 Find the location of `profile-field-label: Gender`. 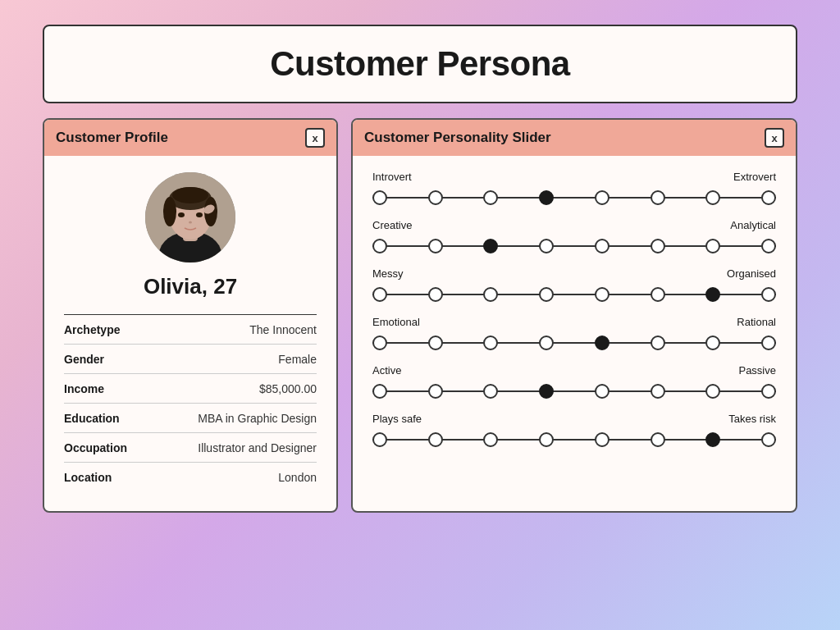

profile-field-label: Gender is located at coordinates (127, 359).